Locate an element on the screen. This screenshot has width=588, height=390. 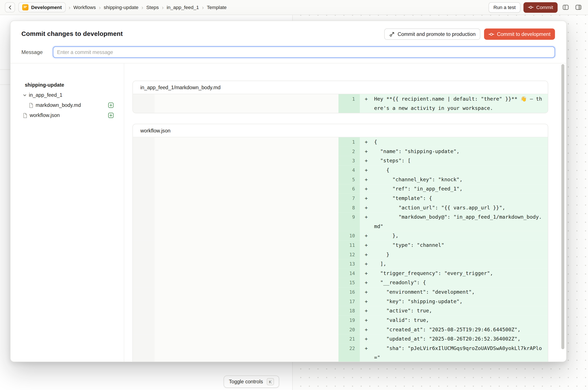
breadcrumb-item: Template is located at coordinates (217, 7).